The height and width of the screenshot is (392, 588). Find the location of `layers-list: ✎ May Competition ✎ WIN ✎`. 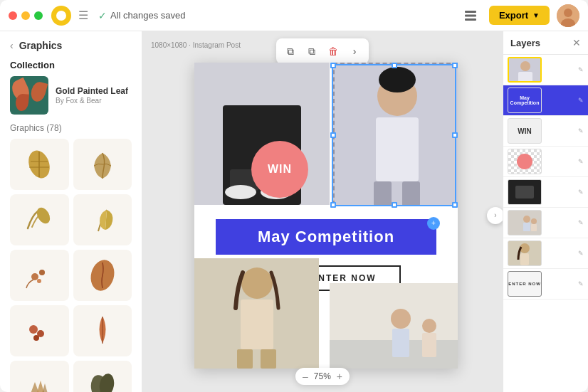

layers-list: ✎ May Competition ✎ WIN ✎ is located at coordinates (545, 223).